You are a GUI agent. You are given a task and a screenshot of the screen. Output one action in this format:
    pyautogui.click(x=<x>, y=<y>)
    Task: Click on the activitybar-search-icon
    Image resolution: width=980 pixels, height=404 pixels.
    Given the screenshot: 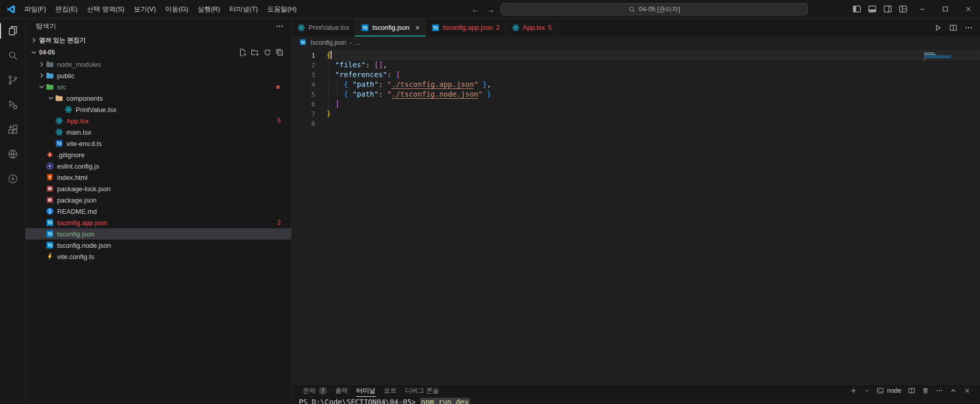 What is the action you would take?
    pyautogui.click(x=12, y=56)
    